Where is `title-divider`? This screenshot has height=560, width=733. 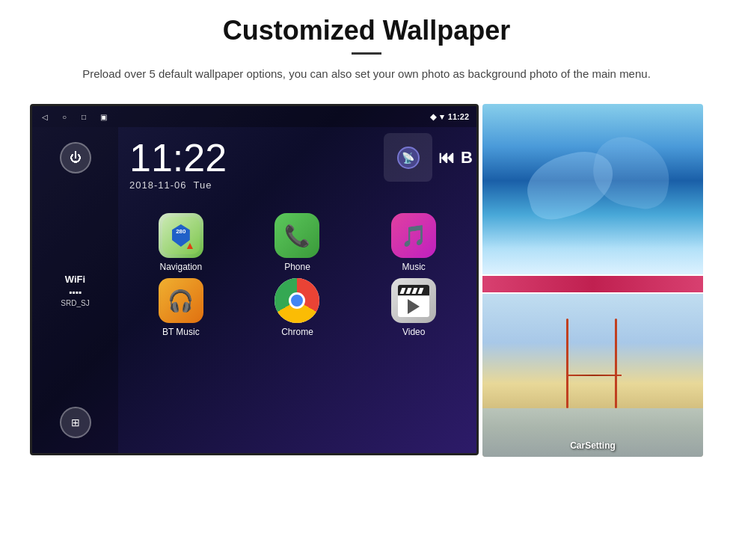
title-divider is located at coordinates (366, 54).